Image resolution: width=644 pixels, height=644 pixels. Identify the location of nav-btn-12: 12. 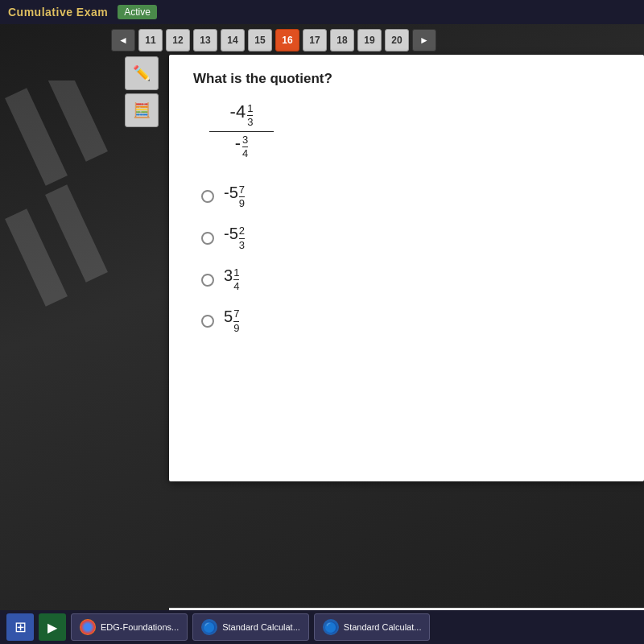
(178, 40).